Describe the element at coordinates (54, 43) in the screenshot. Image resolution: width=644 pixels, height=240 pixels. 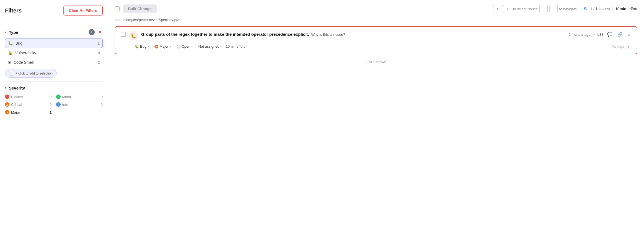
I see `filter-item-bug: 🐛 Bug 1` at that location.